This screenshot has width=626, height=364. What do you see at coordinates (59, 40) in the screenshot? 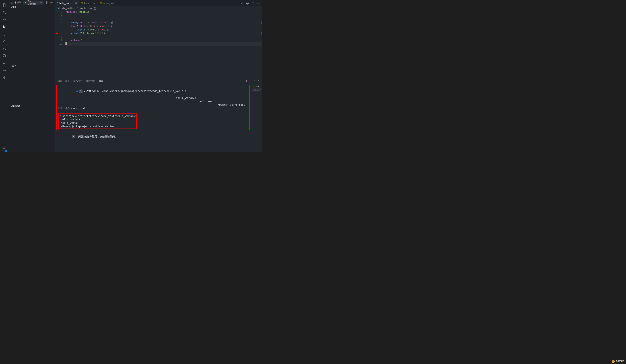
I see `line-number: 1` at bounding box center [59, 40].